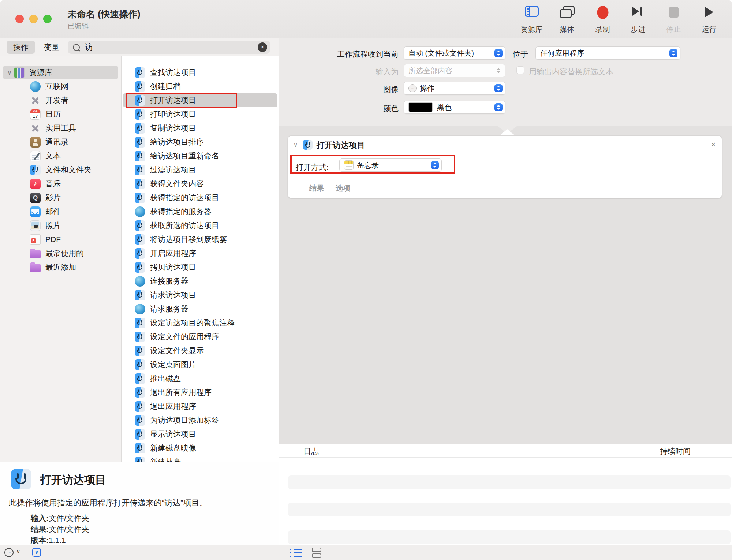  Describe the element at coordinates (78, 26) in the screenshot. I see `window-edited-status: 已编辑` at that location.